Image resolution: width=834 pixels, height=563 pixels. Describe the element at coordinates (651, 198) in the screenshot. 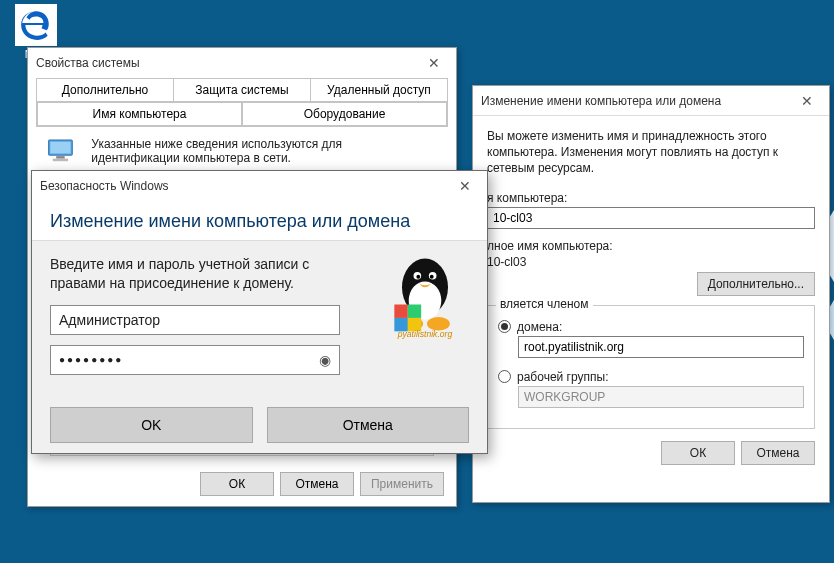

I see `computer-name-label: я компьютера:` at that location.